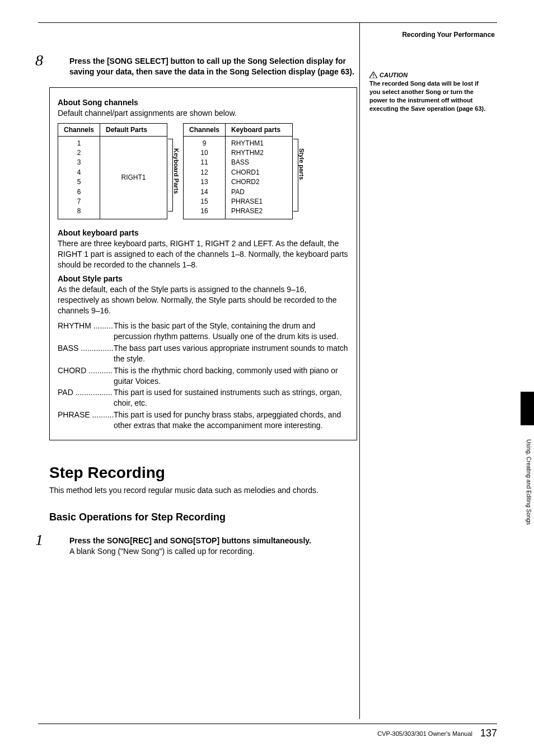 This screenshot has height=756, width=534. Describe the element at coordinates (448, 35) in the screenshot. I see `section-header: Recording Your Performance` at that location.